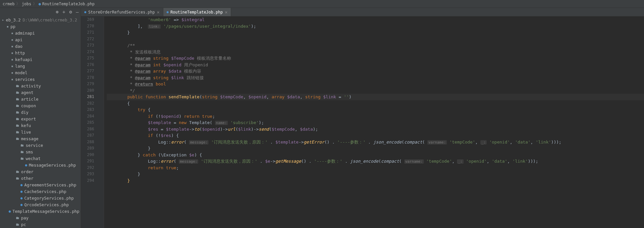 The image size is (644, 228). I want to click on tree-item-activity: 🖿activity, so click(40, 86).